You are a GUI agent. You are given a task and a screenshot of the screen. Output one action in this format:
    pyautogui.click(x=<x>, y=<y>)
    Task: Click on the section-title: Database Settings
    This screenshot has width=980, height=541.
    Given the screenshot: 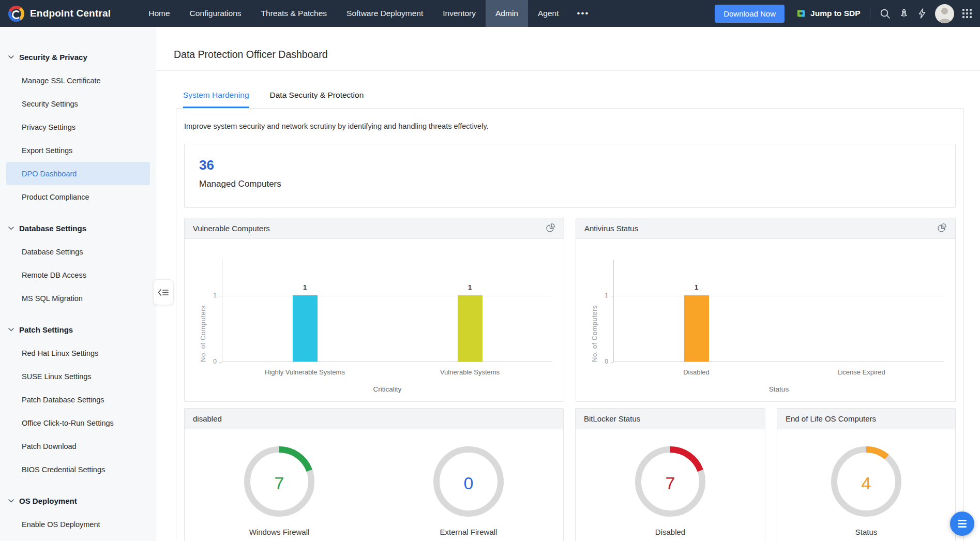 What is the action you would take?
    pyautogui.click(x=53, y=229)
    